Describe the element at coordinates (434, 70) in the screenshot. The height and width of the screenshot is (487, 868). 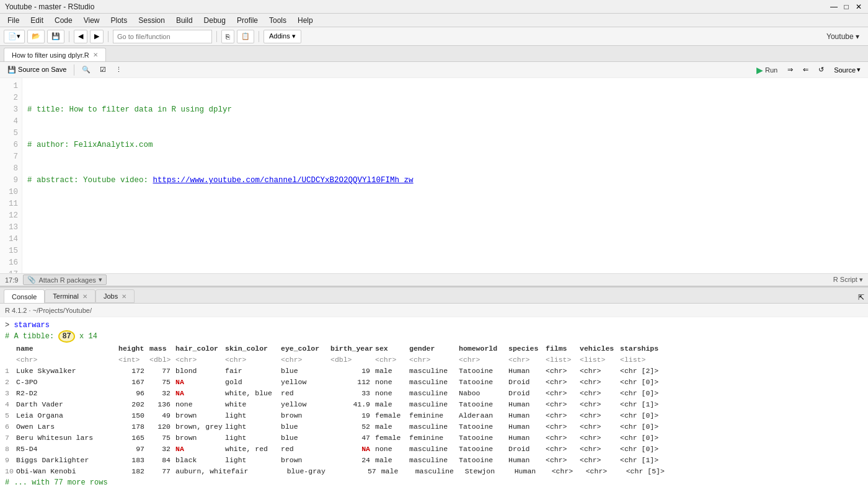
I see `editor-toolbar: 💾 Source on Save 🔍 ☑ ⋮ ▶ Run ⇒ ⇐ ↺ Sourc…` at that location.